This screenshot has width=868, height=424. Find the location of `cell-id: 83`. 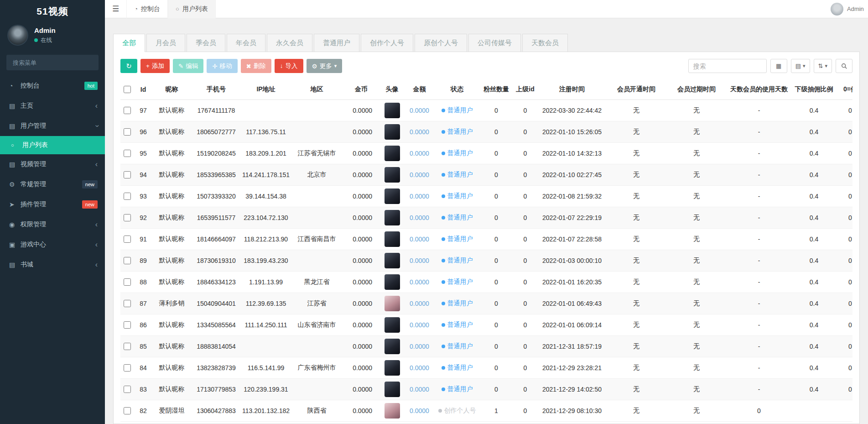

cell-id: 83 is located at coordinates (143, 389).